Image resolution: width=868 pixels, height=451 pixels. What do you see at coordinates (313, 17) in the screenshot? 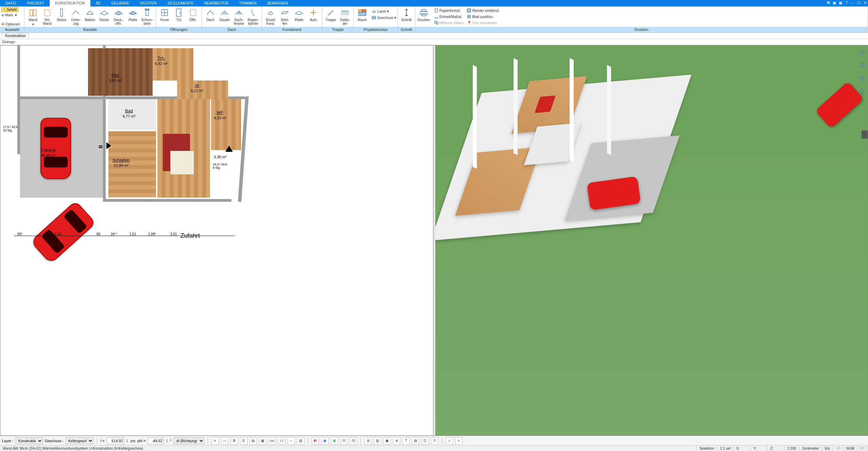
I see `auto-button: Auto` at bounding box center [313, 17].